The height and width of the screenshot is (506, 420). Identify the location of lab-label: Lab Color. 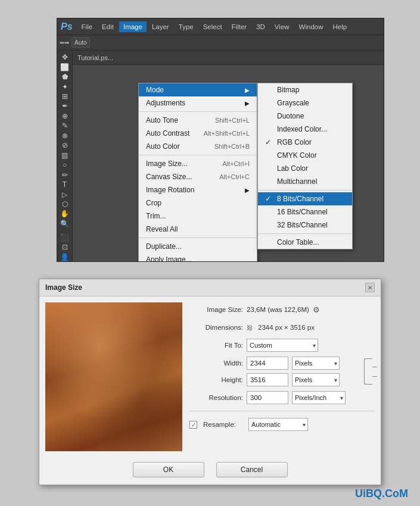
(293, 168).